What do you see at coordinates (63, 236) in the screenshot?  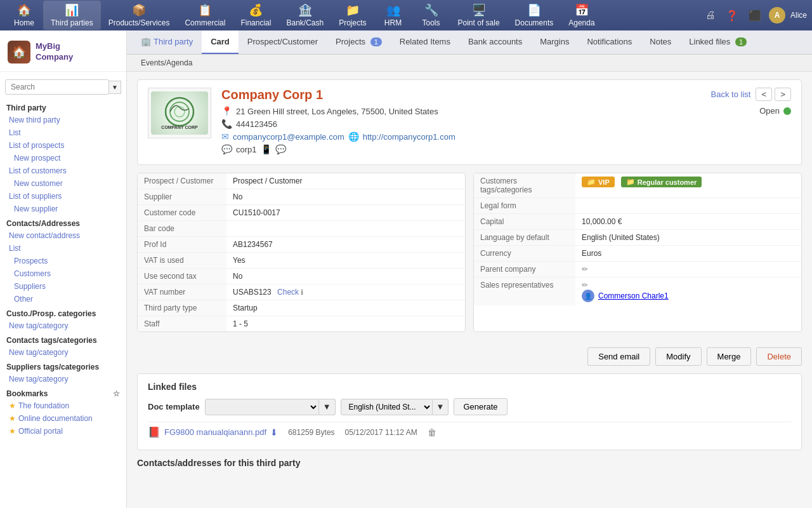 I see `sidebar-item-new-contact: New contact/address` at bounding box center [63, 236].